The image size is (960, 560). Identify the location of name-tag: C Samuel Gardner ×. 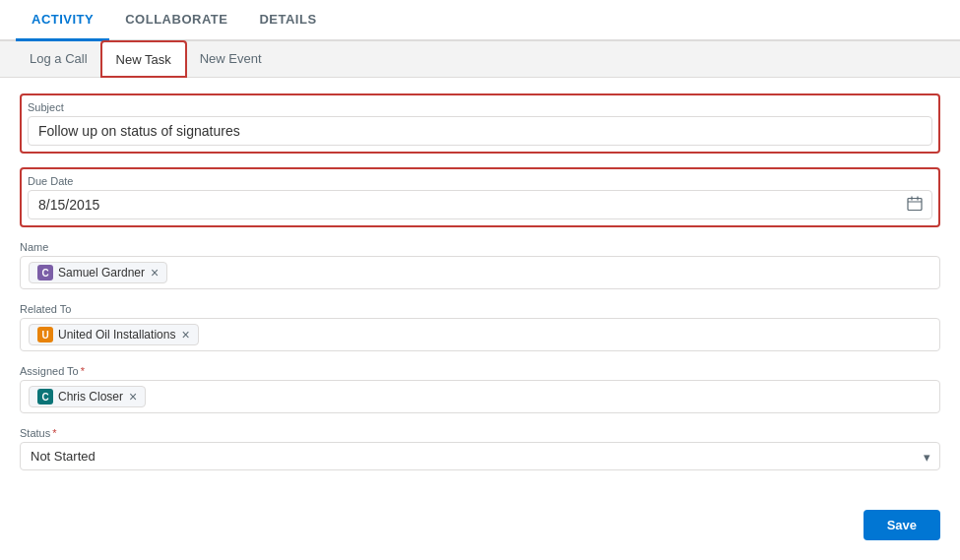
(98, 273).